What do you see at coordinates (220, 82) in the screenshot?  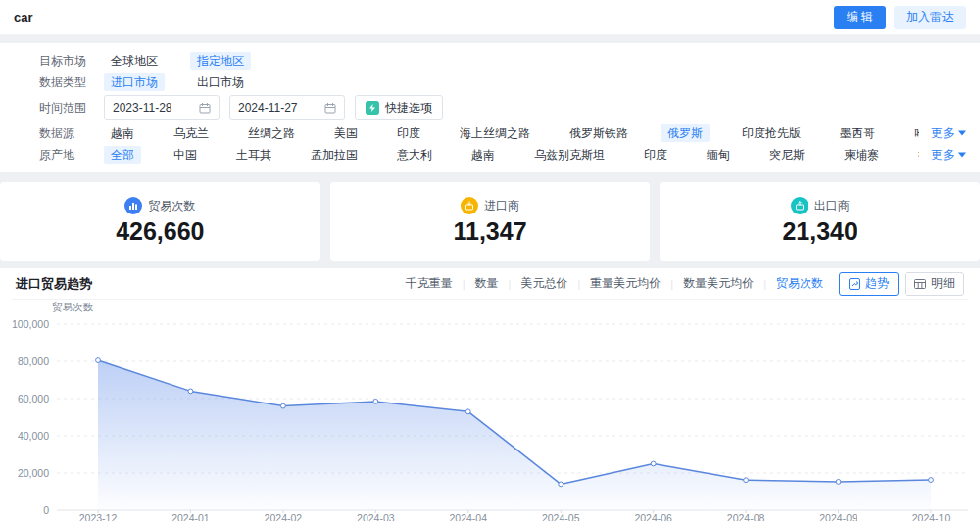 I see `data-type-option: 出口市场` at bounding box center [220, 82].